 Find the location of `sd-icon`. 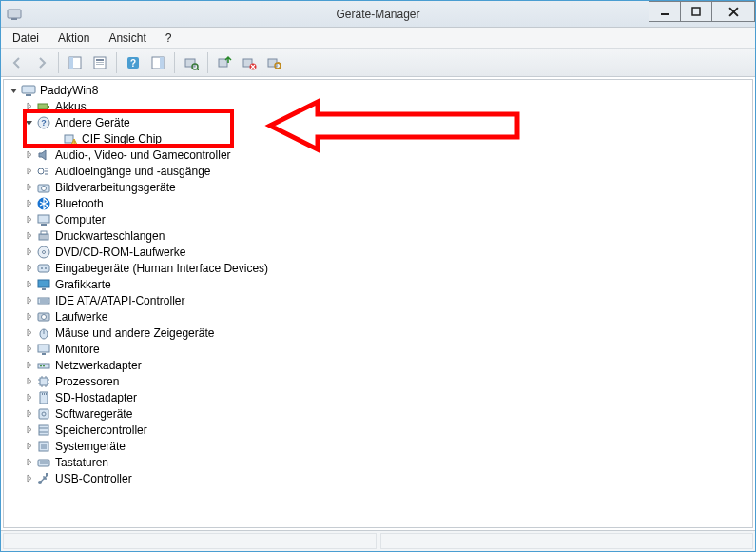

sd-icon is located at coordinates (44, 398).